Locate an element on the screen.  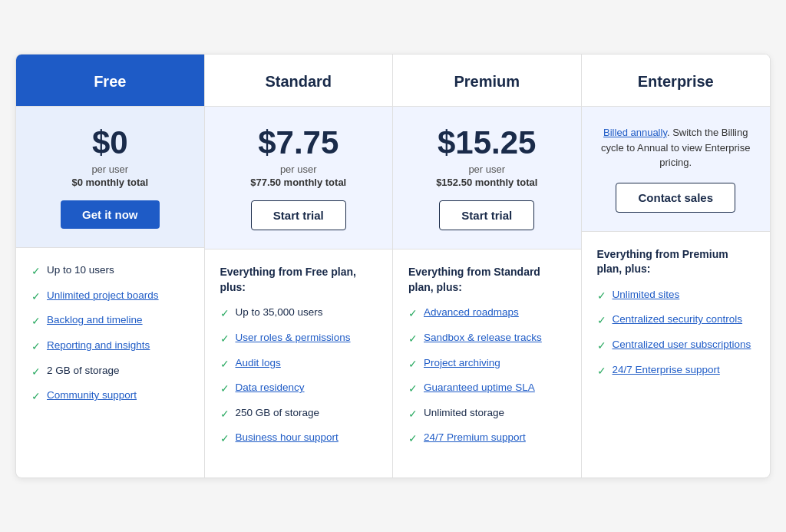
plan-header-standard: Standard is located at coordinates (299, 81).